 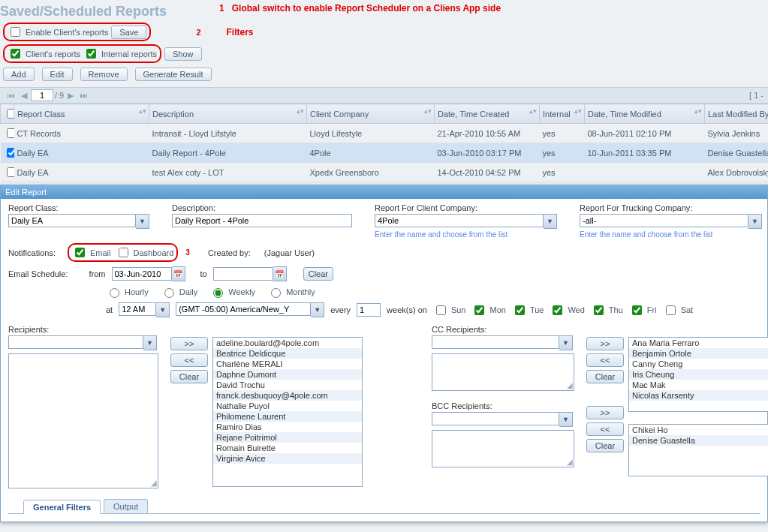 What do you see at coordinates (104, 74) in the screenshot?
I see `remove-button: Remove` at bounding box center [104, 74].